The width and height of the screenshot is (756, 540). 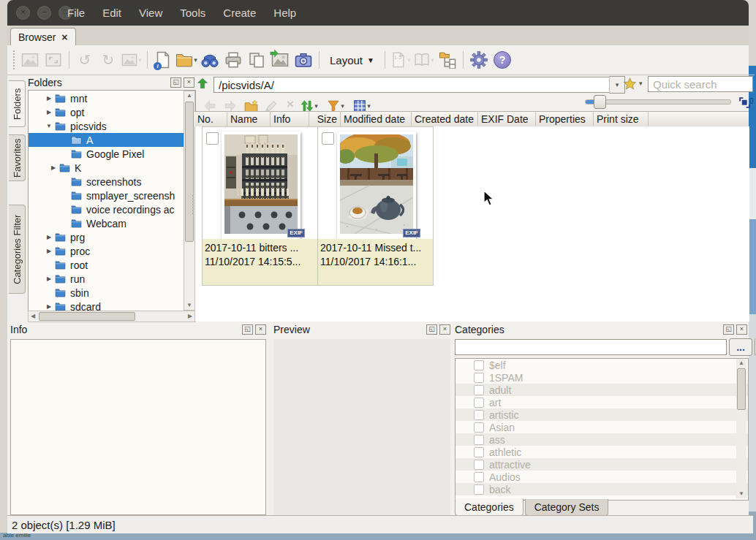 I want to click on right-pane-splitter, so click(x=193, y=205).